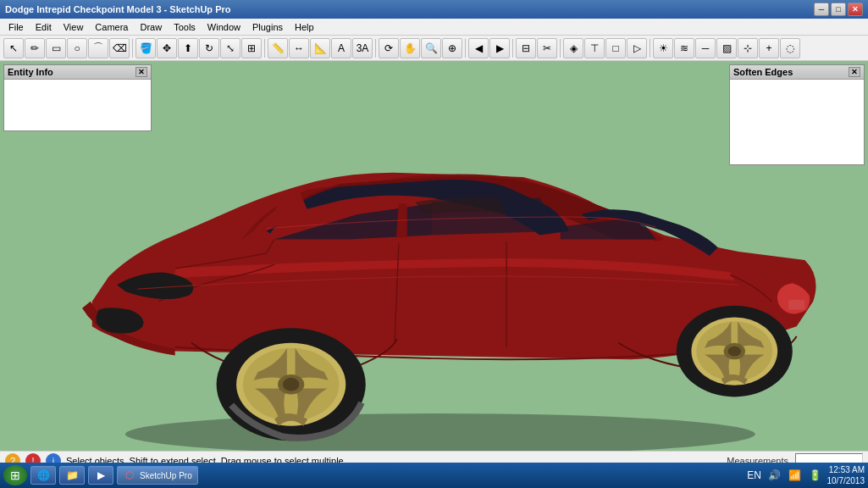 The image size is (868, 488). What do you see at coordinates (594, 48) in the screenshot?
I see `view-top: ⊤` at bounding box center [594, 48].